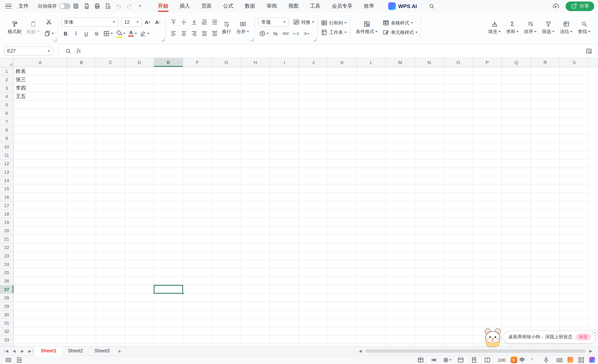 The height and width of the screenshot is (364, 598). Describe the element at coordinates (198, 239) in the screenshot. I see `cell-F21` at that location.